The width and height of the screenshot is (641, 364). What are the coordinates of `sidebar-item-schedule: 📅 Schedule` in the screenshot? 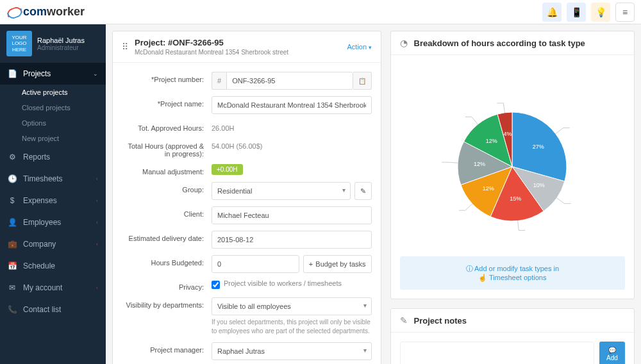 It's located at (53, 266).